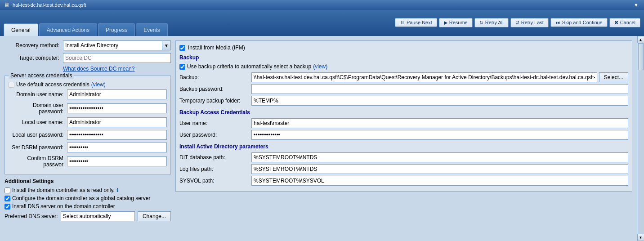  I want to click on retry-all-button: ↻ Retry All, so click(492, 22).